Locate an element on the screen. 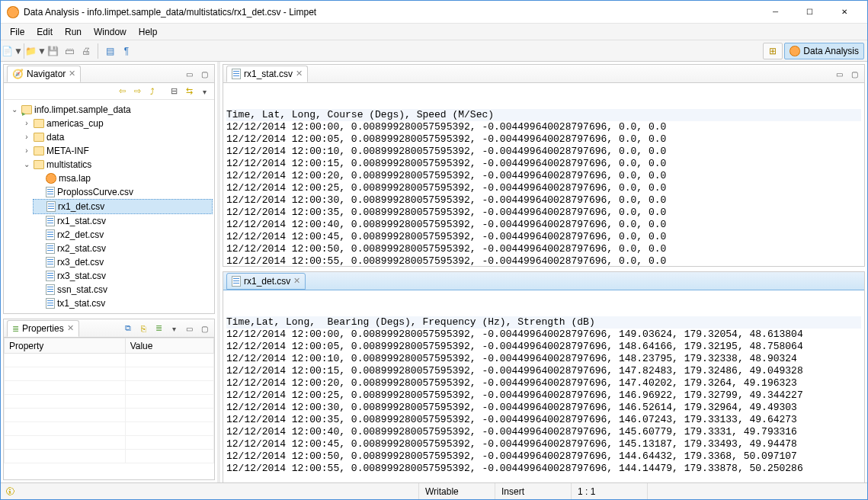 The image size is (868, 500). navigator-header: Navigator ✕ is located at coordinates (109, 74).